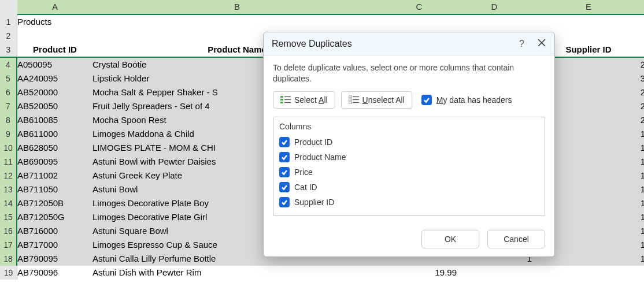 This screenshot has width=644, height=305. What do you see at coordinates (409, 44) in the screenshot?
I see `dialog-titlebar: Remove Duplicates ?` at bounding box center [409, 44].